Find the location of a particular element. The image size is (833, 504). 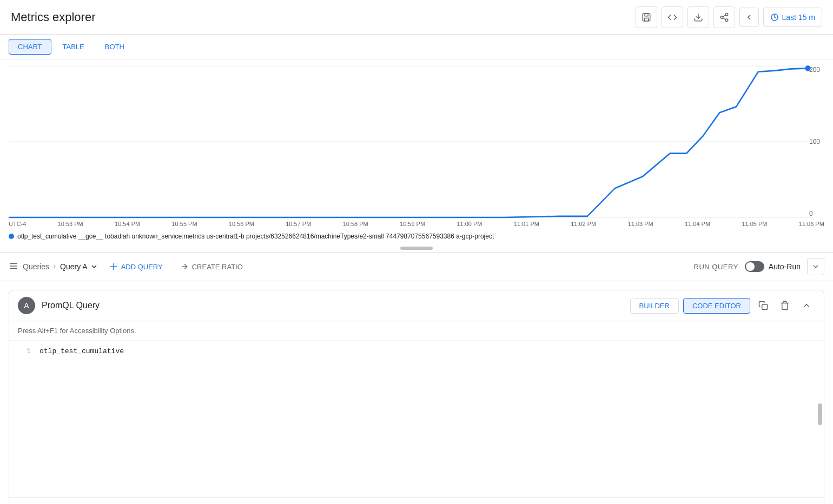

accessibility-hint: Press Alt+F1 for Accessibility Options. is located at coordinates (416, 331).